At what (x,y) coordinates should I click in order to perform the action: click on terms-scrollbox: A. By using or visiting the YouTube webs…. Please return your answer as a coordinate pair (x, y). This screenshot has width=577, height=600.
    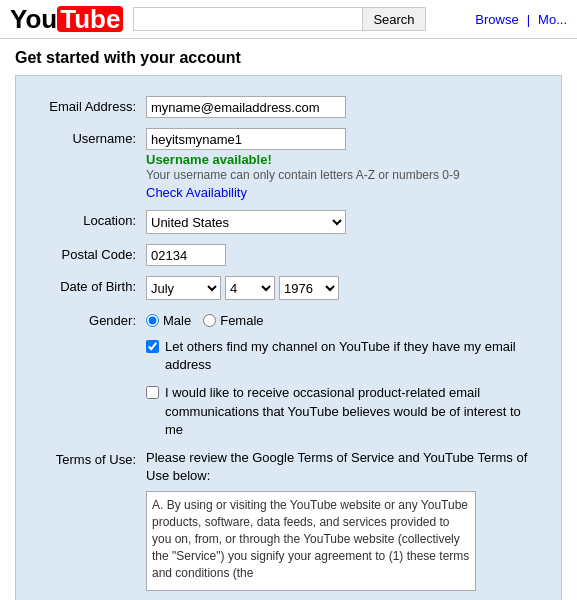
    Looking at the image, I should click on (311, 541).